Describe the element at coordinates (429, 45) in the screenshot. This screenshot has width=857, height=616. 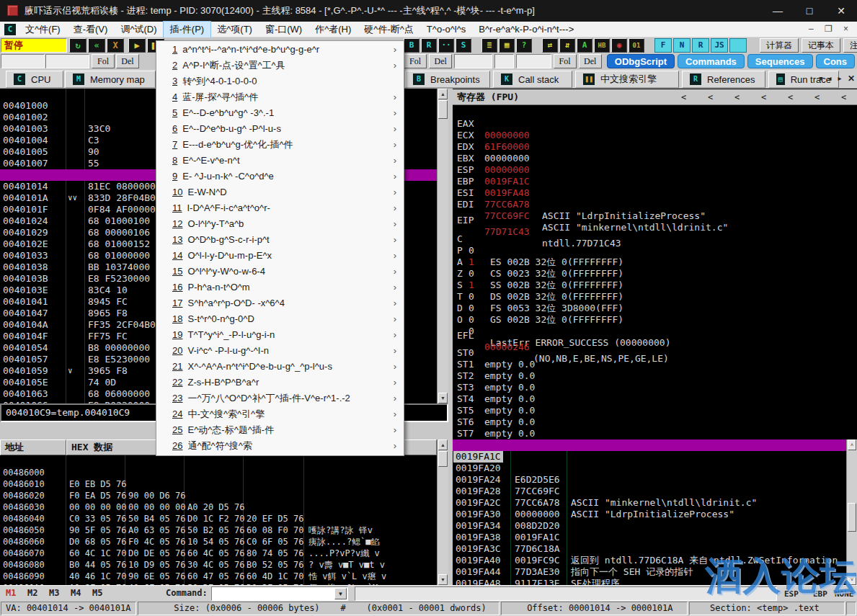
I see `toolbar-letter-button: R` at that location.